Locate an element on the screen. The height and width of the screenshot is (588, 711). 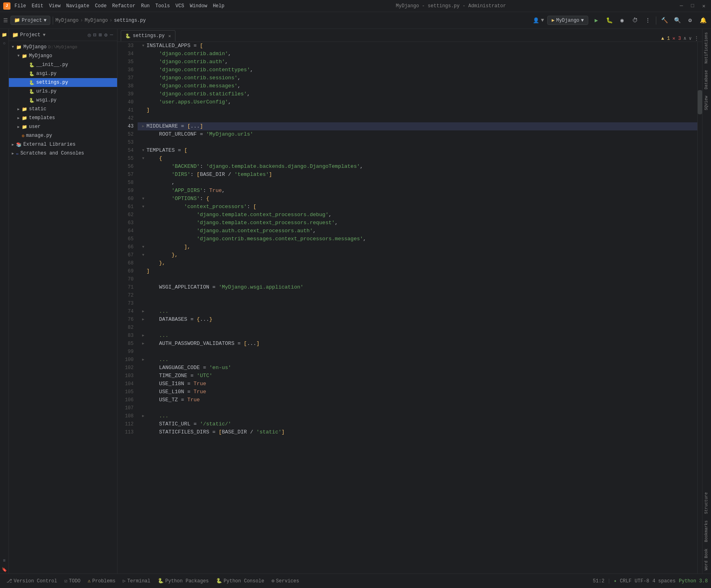
collapse-all-icon: ⊟ is located at coordinates (95, 35).